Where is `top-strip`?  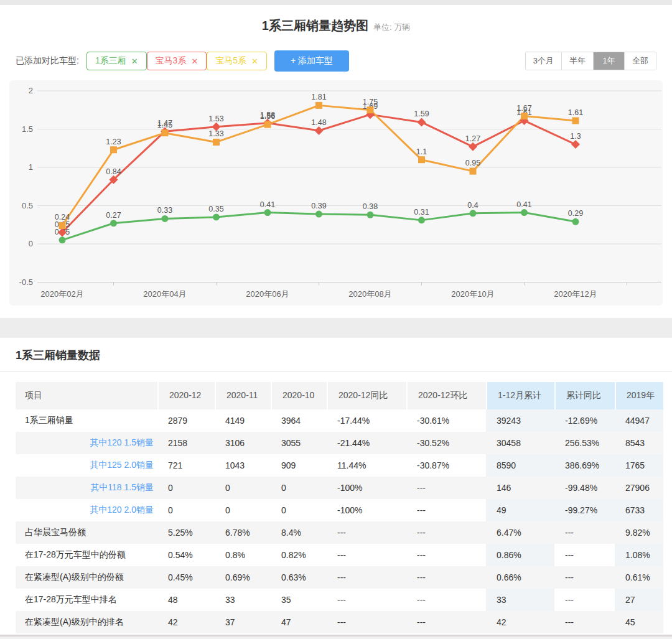 top-strip is located at coordinates (336, 2).